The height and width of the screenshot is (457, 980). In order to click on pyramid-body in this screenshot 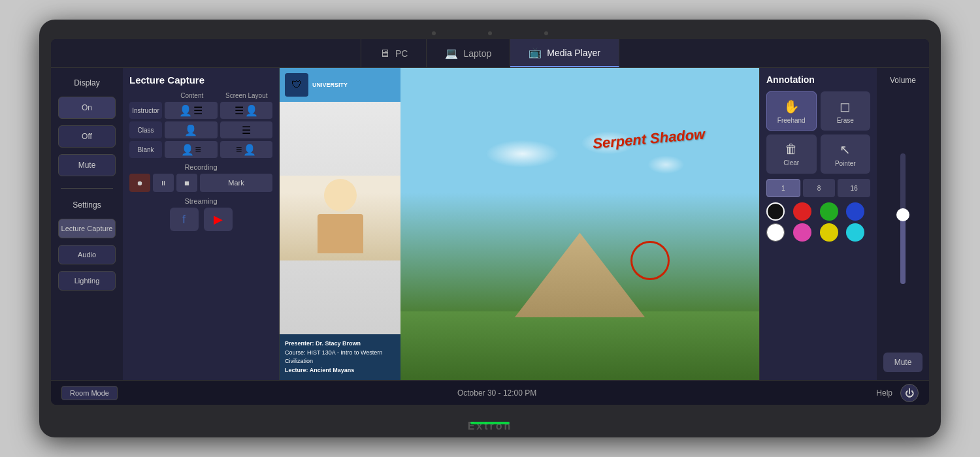, I will do `click(580, 275)`.